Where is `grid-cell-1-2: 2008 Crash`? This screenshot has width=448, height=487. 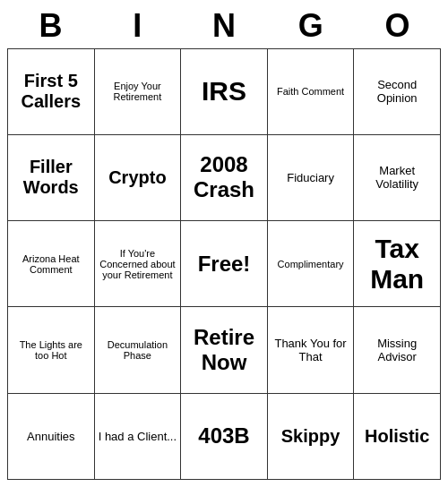 grid-cell-1-2: 2008 Crash is located at coordinates (224, 177).